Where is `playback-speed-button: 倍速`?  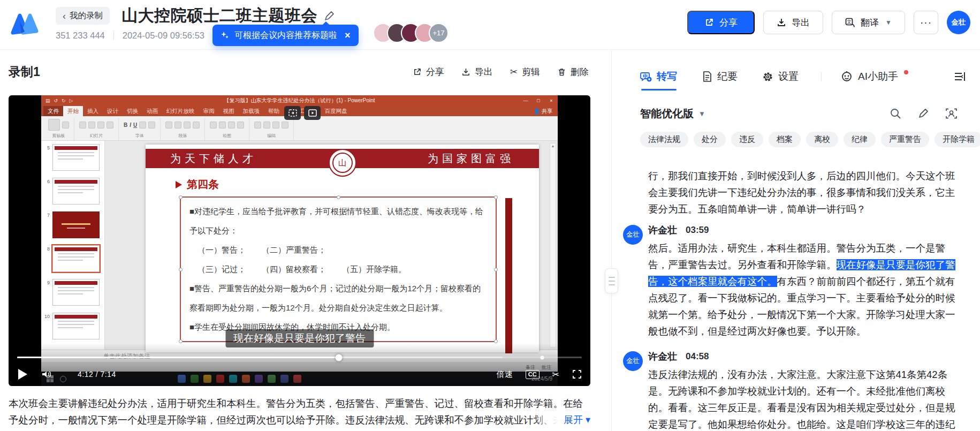
playback-speed-button: 倍速 is located at coordinates (505, 375).